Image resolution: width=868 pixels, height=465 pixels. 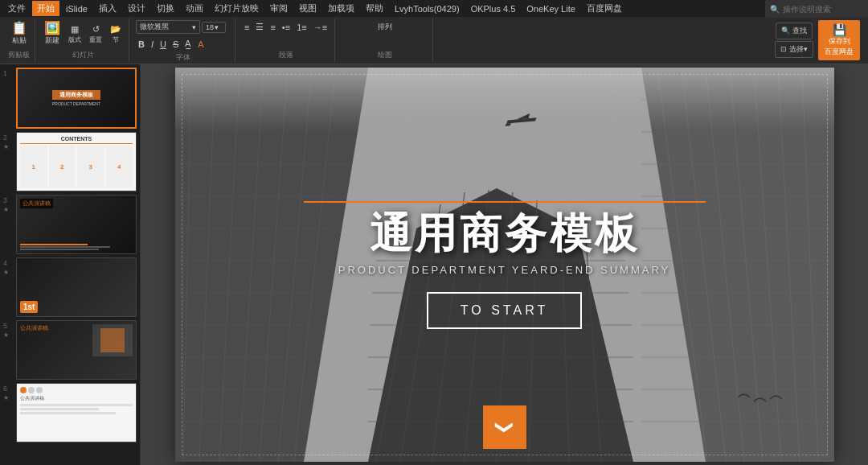 I want to click on slide-number-1: 1, so click(x=8, y=73).